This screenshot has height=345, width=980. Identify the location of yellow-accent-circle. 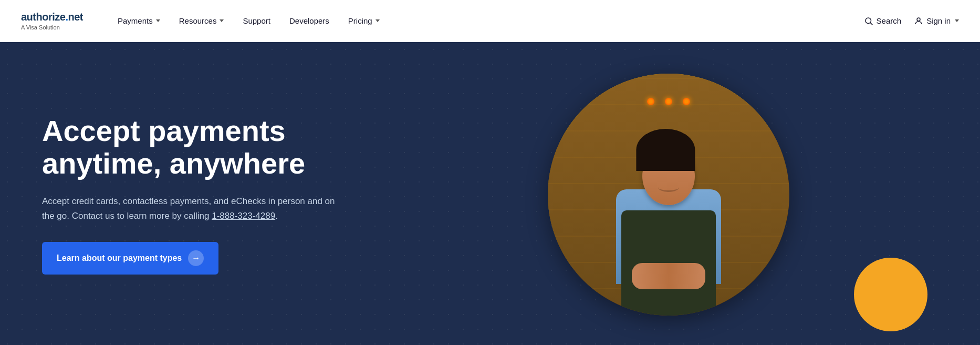
(891, 295).